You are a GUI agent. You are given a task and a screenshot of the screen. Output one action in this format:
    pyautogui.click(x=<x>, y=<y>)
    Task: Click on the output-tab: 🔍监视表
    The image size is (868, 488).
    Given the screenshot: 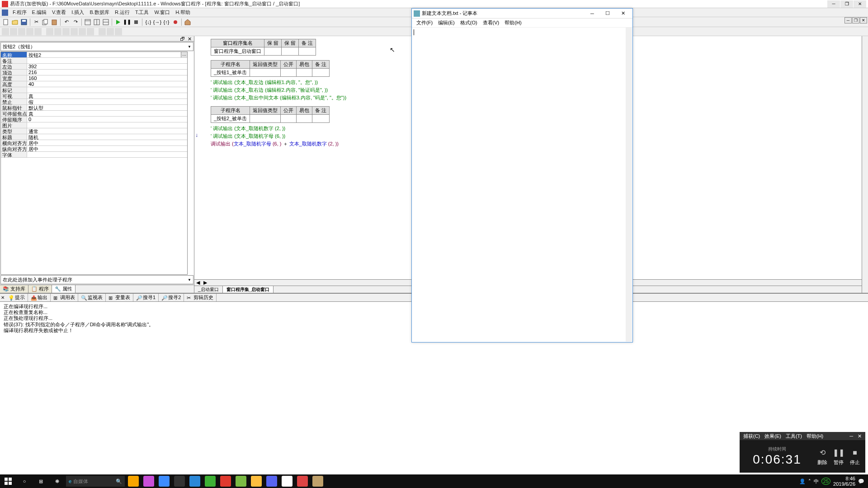 What is the action you would take?
    pyautogui.click(x=92, y=297)
    